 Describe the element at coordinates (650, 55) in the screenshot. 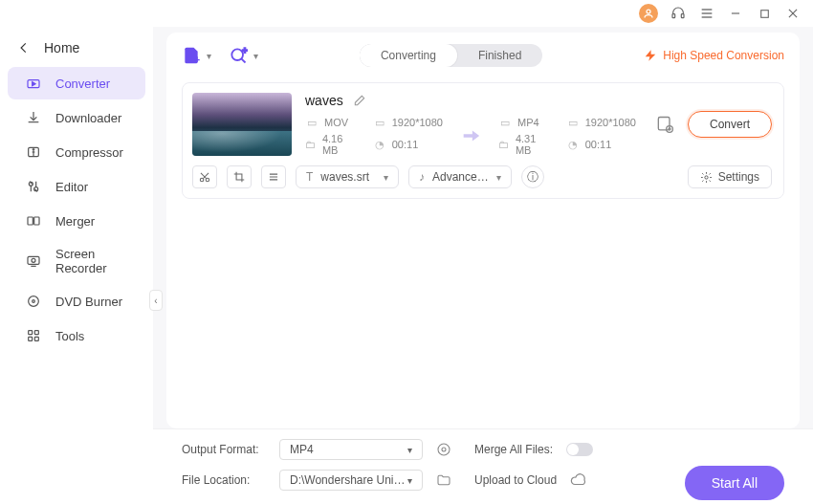

I see `lightning-icon` at that location.